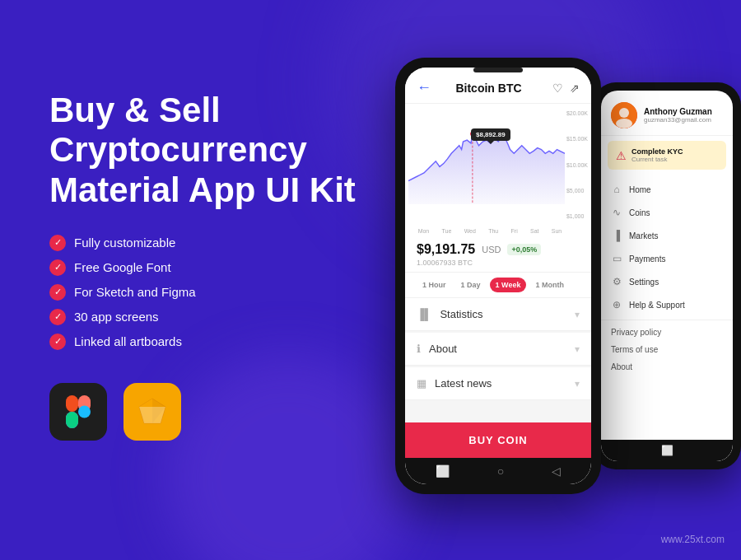 The width and height of the screenshot is (741, 560). What do you see at coordinates (491, 250) in the screenshot?
I see `price-currency: USD` at bounding box center [491, 250].